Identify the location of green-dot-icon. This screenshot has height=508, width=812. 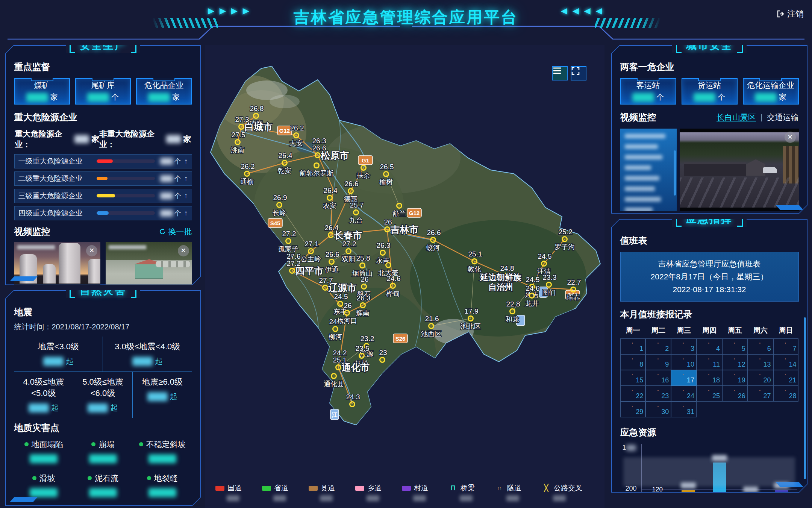
(89, 478).